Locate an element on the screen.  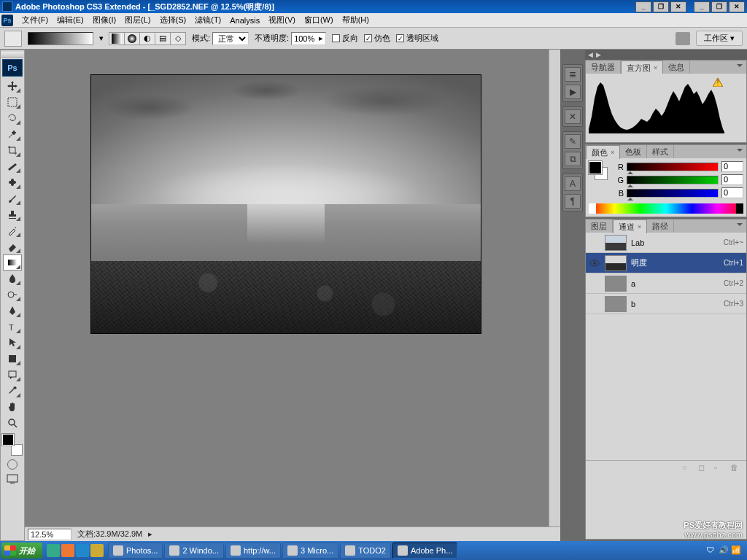
menu-filter: 滤镜(T) is located at coordinates (208, 20).